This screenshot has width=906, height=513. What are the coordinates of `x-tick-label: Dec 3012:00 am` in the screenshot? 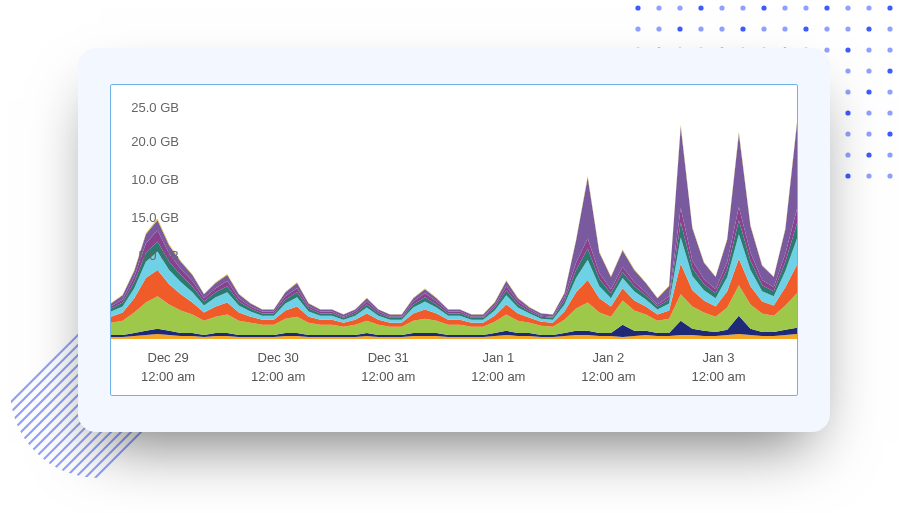 It's located at (278, 368).